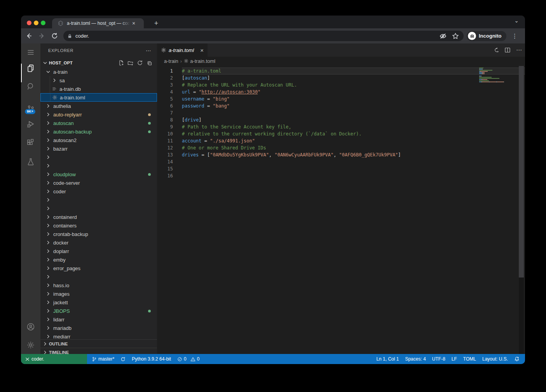 The image size is (546, 392). What do you see at coordinates (31, 345) in the screenshot?
I see `settings-gear-icon` at bounding box center [31, 345].